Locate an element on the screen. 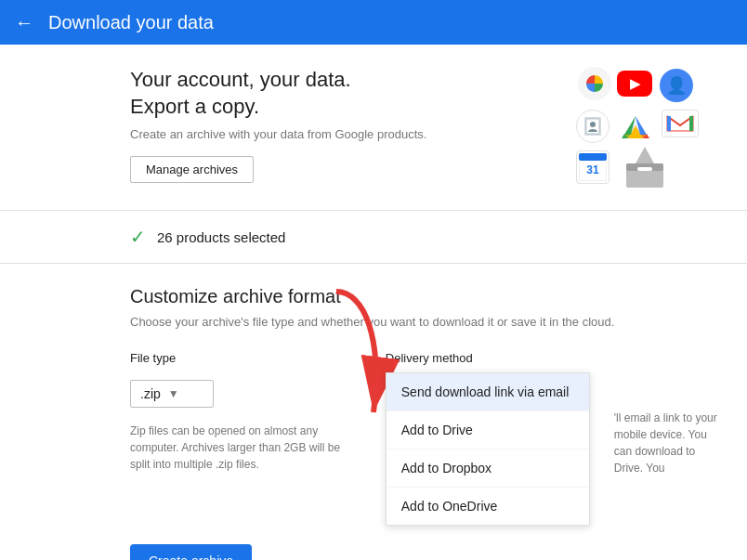 The height and width of the screenshot is (560, 747). customize-title: Customize archive format is located at coordinates (424, 297).